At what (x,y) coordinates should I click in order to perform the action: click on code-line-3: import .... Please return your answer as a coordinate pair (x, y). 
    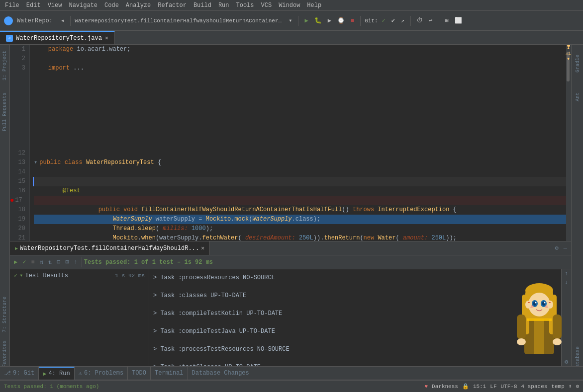
    Looking at the image, I should click on (302, 69).